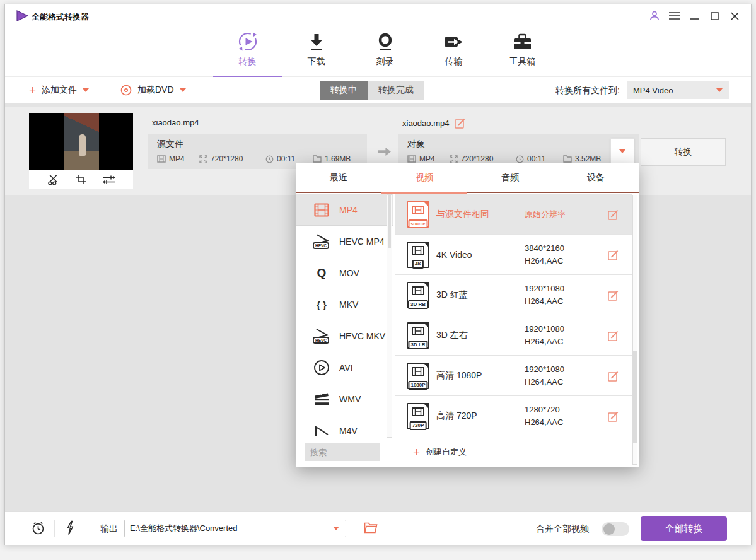  What do you see at coordinates (479, 295) in the screenshot?
I see `preset-name: 3D 红蓝` at bounding box center [479, 295].